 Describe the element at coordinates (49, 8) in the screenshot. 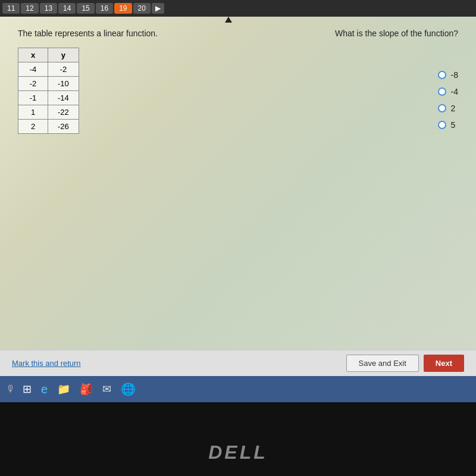

I see `nav-tab-13: 13` at that location.